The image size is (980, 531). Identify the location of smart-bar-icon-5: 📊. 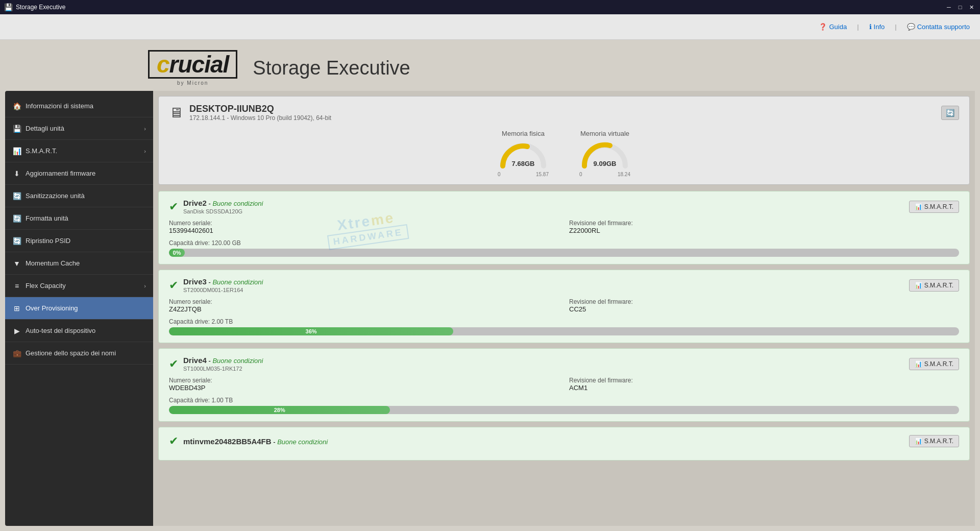
(919, 441).